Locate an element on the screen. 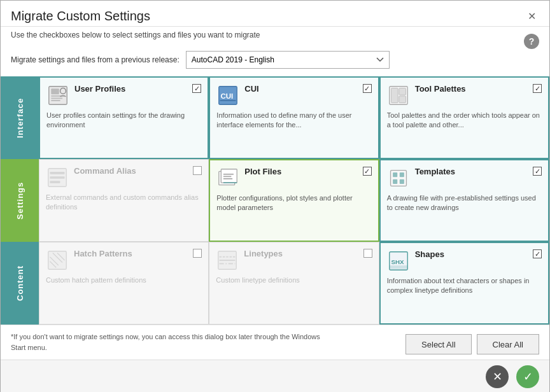 This screenshot has width=550, height=392. checkbox-hatch-patterns is located at coordinates (197, 253).